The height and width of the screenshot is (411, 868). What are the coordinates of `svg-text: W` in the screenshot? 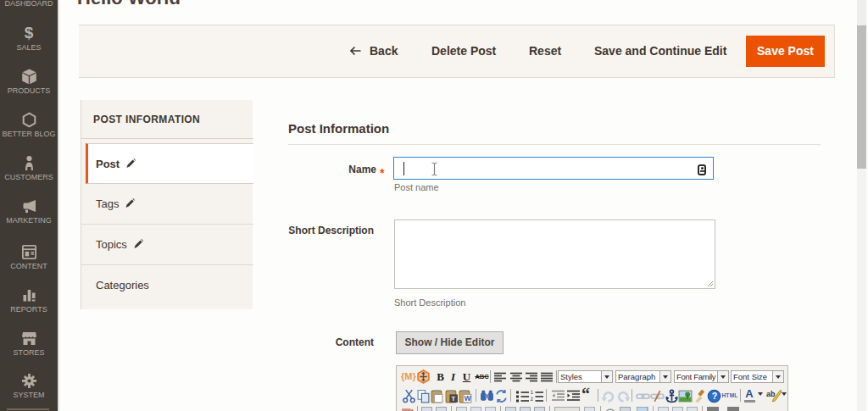 It's located at (468, 398).